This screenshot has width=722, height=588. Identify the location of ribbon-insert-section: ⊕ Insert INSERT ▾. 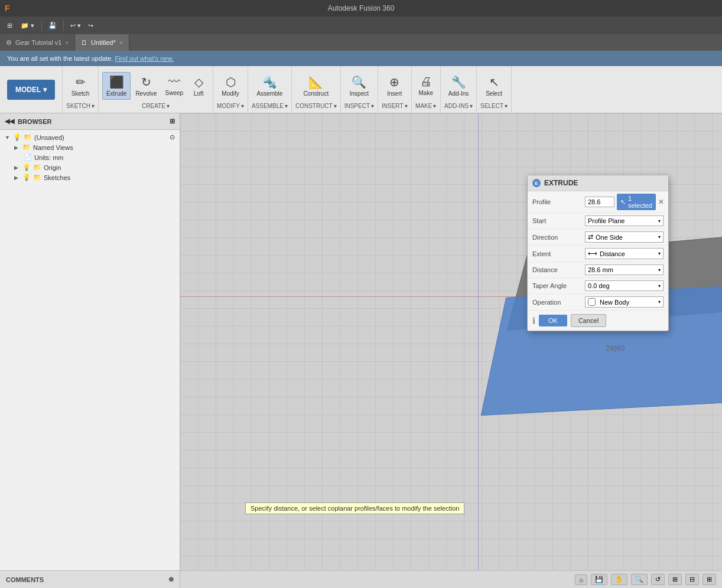
(395, 90).